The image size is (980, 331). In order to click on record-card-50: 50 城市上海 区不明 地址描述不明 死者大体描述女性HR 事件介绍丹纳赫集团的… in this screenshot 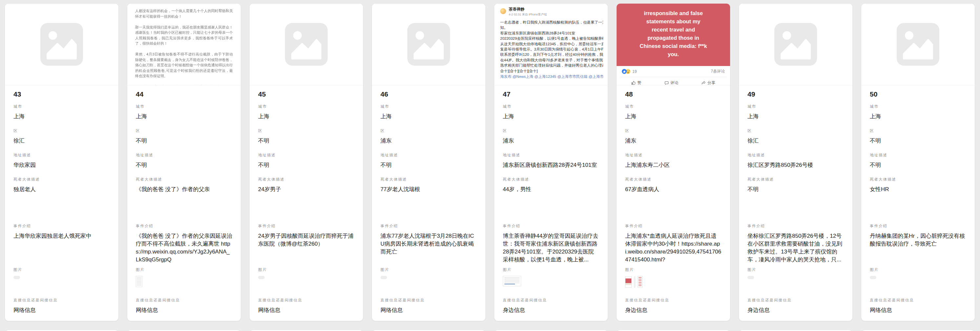, I will do `click(918, 162)`.